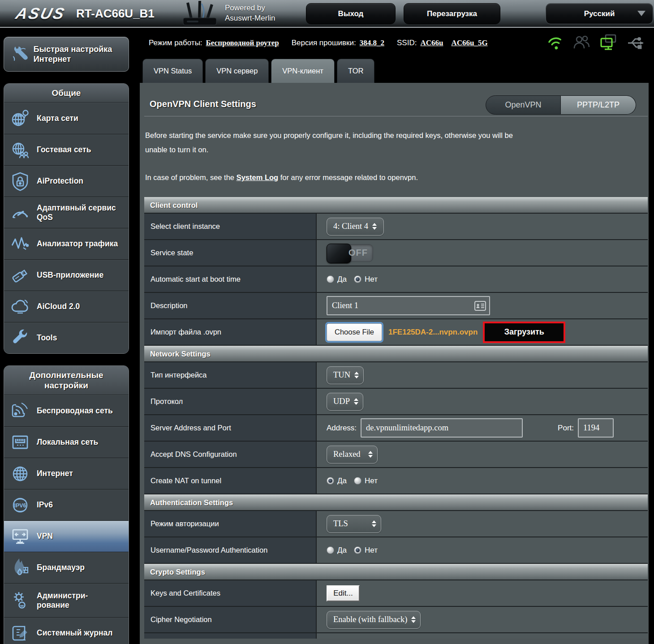 This screenshot has height=644, width=654. What do you see at coordinates (555, 43) in the screenshot?
I see `wifi-icon` at bounding box center [555, 43].